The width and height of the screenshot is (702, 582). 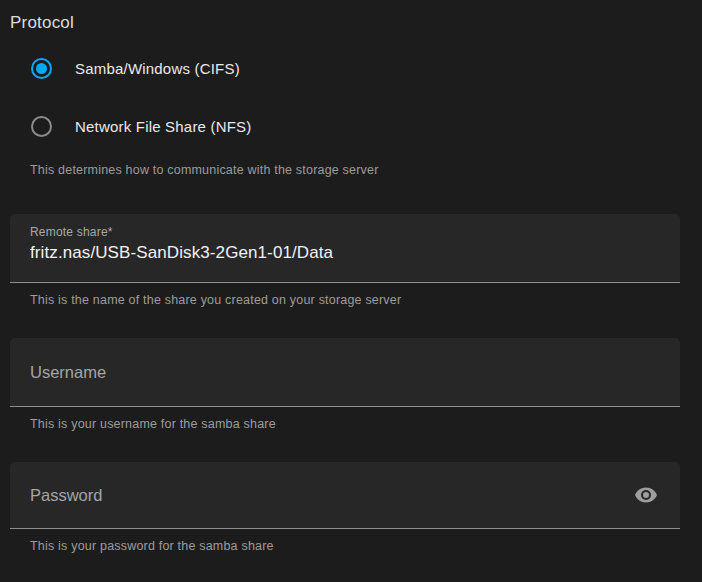 I want to click on remote-share-input, so click(x=327, y=253).